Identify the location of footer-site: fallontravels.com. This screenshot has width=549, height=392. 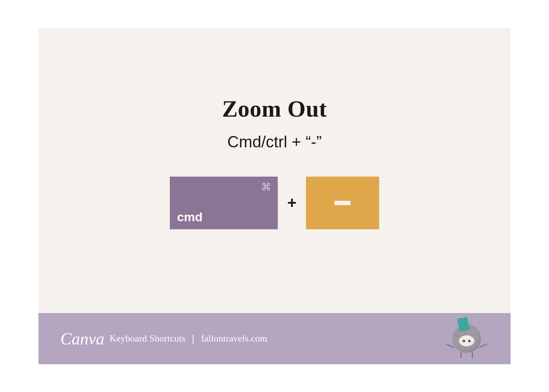
(234, 339).